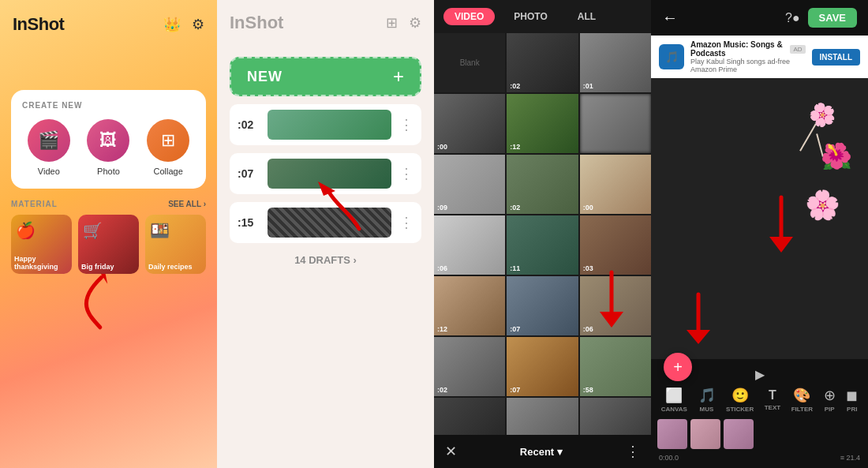 This screenshot has width=868, height=468. Describe the element at coordinates (541, 451) in the screenshot. I see `recent-dropdown: Recent ▾` at that location.